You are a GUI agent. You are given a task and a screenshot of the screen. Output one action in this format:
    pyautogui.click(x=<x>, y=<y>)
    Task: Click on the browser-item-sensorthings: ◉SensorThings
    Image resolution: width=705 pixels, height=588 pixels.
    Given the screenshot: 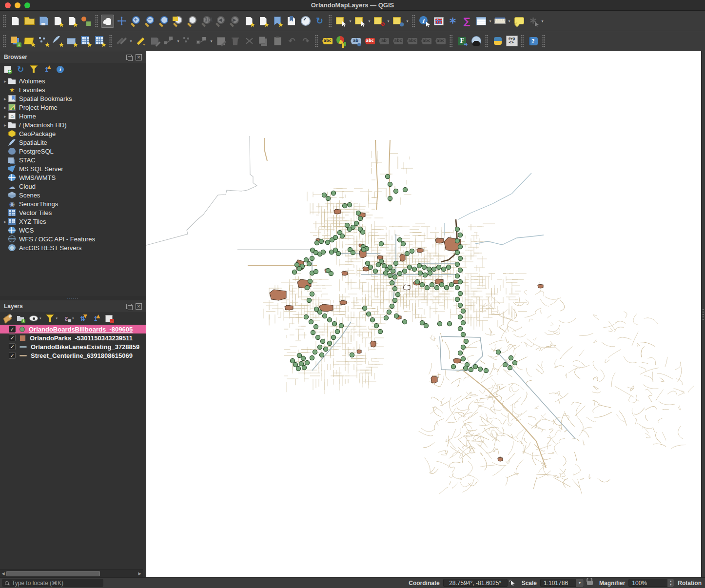 What is the action you would take?
    pyautogui.click(x=73, y=204)
    